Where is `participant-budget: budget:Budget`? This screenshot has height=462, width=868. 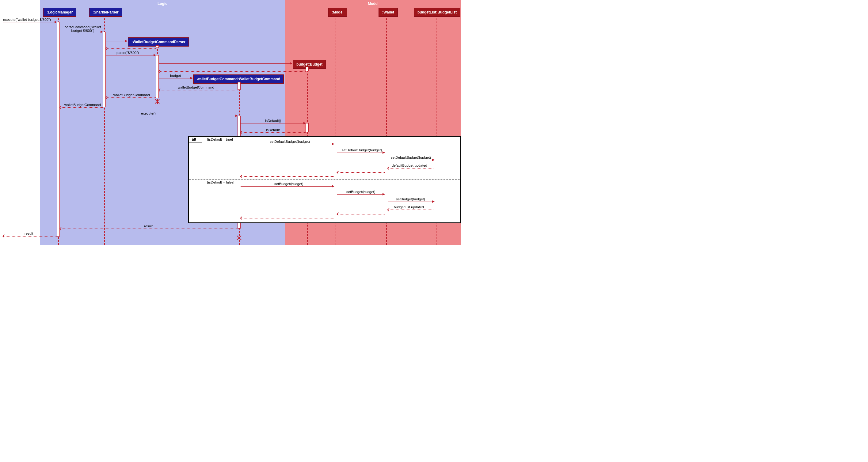 participant-budget: budget:Budget is located at coordinates (309, 64).